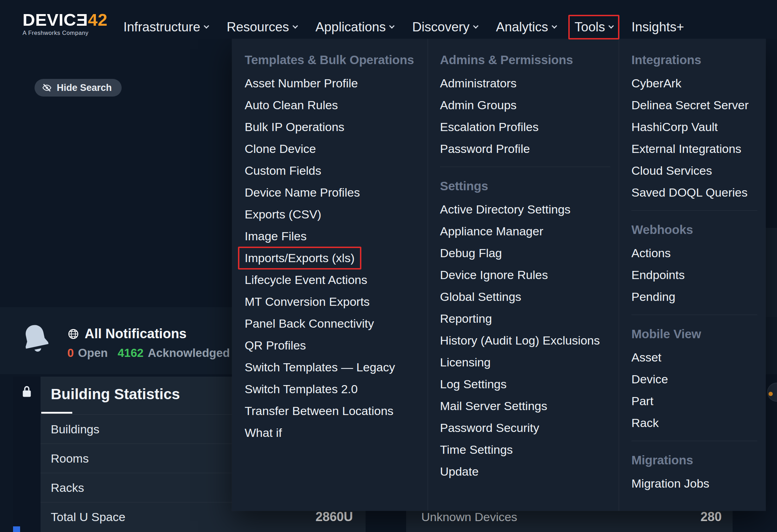  What do you see at coordinates (162, 27) in the screenshot?
I see `nav-item-label: Infrastructure` at bounding box center [162, 27].